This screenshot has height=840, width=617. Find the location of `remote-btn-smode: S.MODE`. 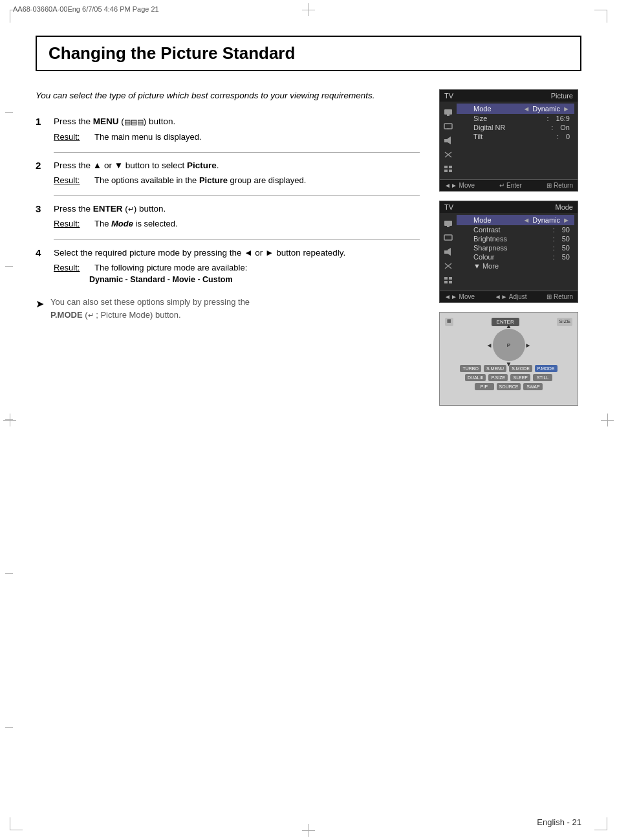

remote-btn-smode: S.MODE is located at coordinates (521, 369).